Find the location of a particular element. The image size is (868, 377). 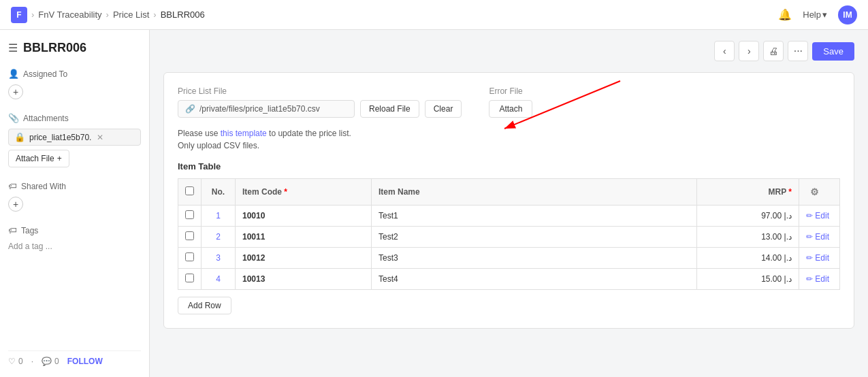

row-name-2: Test3 is located at coordinates (534, 259).